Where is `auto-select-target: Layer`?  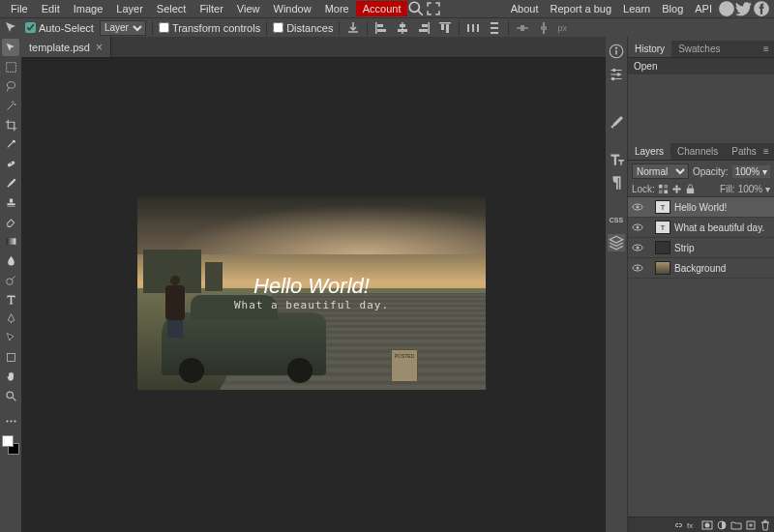
auto-select-target: Layer is located at coordinates (123, 28).